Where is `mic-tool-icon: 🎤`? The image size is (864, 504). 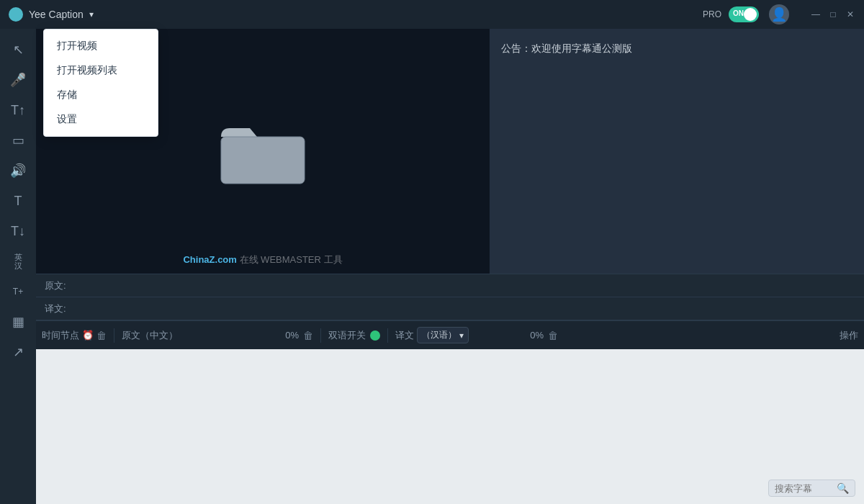
mic-tool-icon: 🎤 is located at coordinates (18, 80).